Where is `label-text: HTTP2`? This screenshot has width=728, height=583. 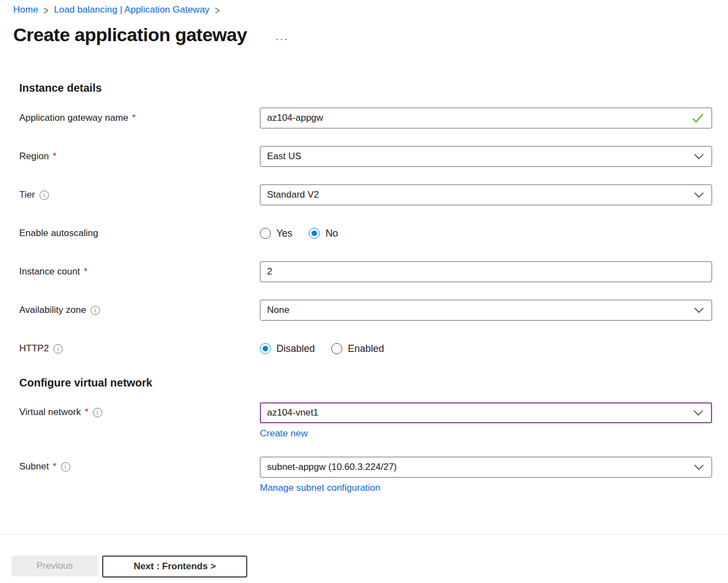
label-text: HTTP2 is located at coordinates (34, 349).